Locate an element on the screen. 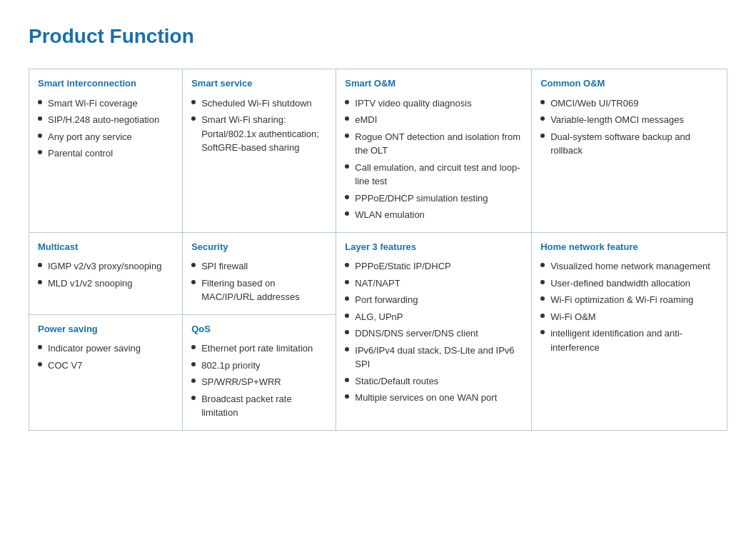 The height and width of the screenshot is (535, 756). list-item: intelligent identification and anti-inte… is located at coordinates (630, 340).